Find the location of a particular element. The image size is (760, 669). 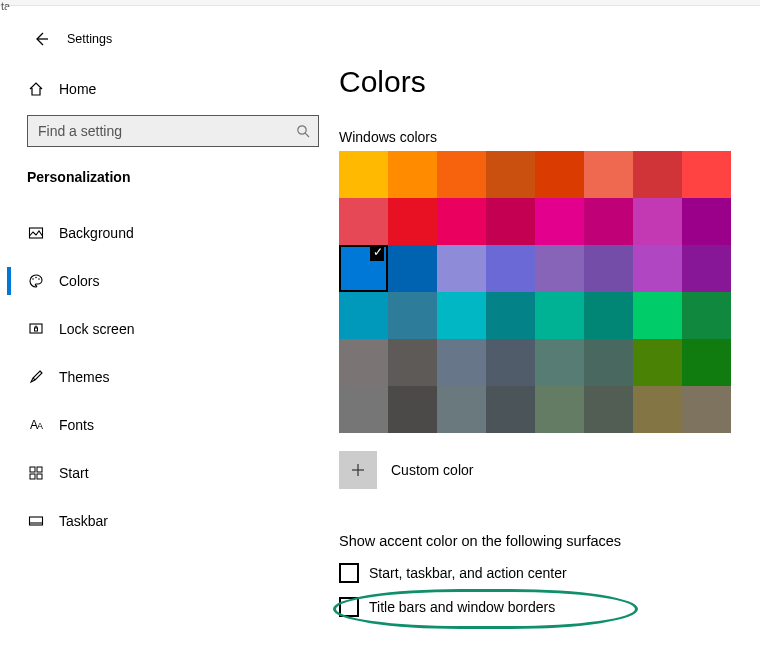

nav-label: Colors is located at coordinates (79, 281).